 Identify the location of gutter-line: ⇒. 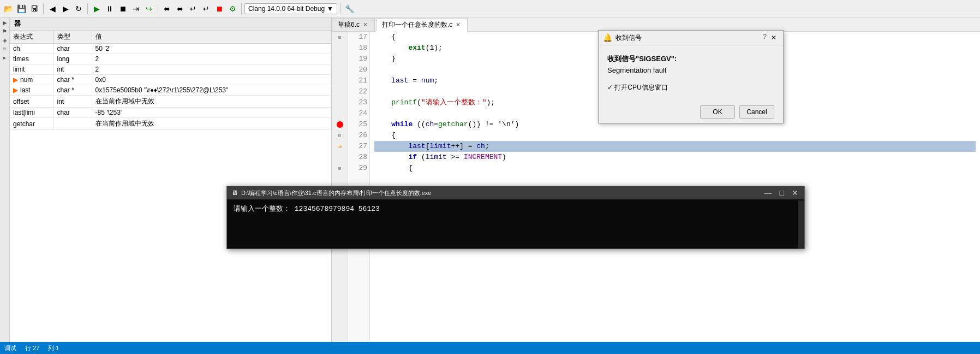
(339, 146).